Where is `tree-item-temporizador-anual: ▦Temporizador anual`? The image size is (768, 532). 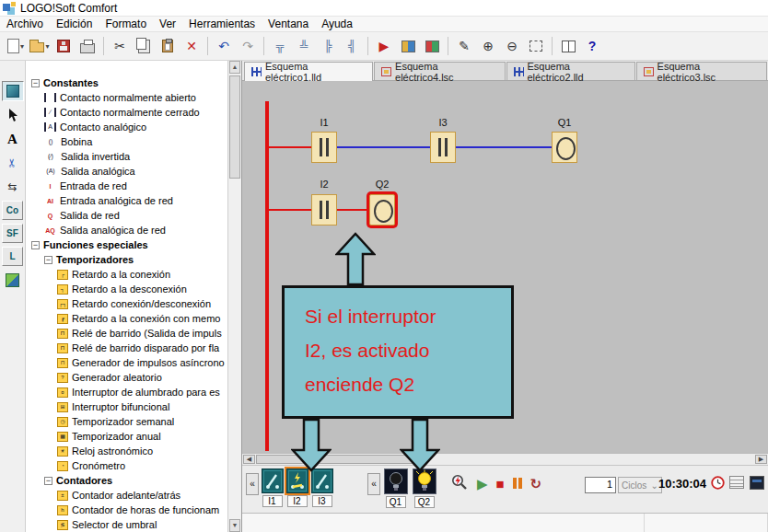
tree-item-temporizador-anual: ▦Temporizador anual is located at coordinates (127, 436).